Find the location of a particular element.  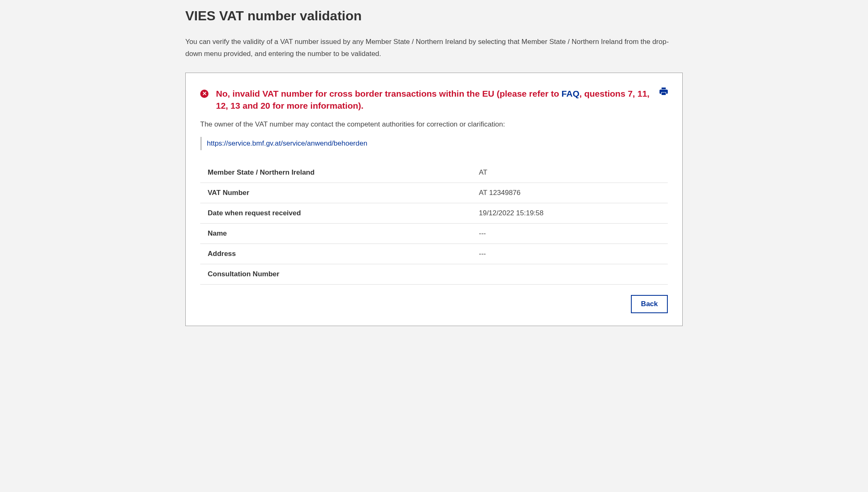

authority-link: https://service.bmf.gv.at/service/anwend… is located at coordinates (287, 144).